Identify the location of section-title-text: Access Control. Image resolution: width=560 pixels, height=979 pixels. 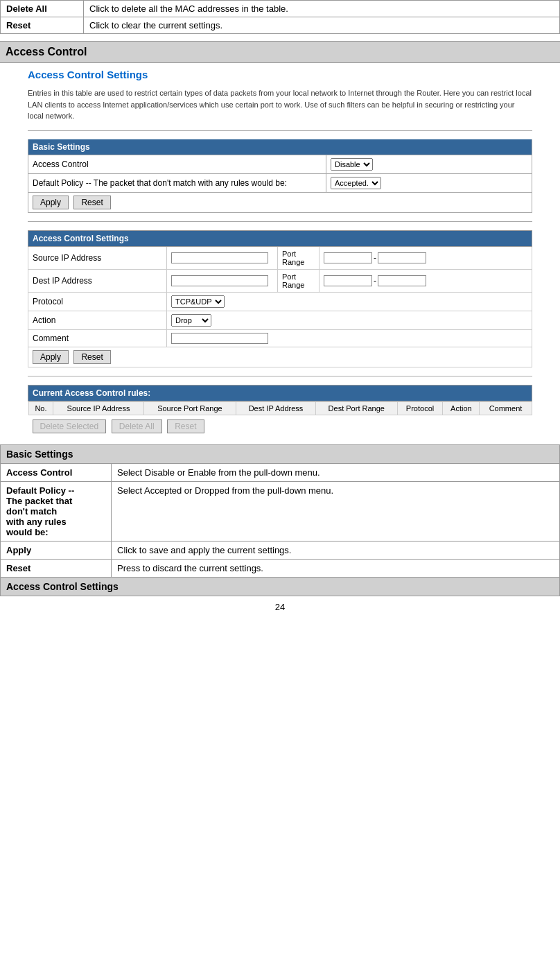
(46, 51).